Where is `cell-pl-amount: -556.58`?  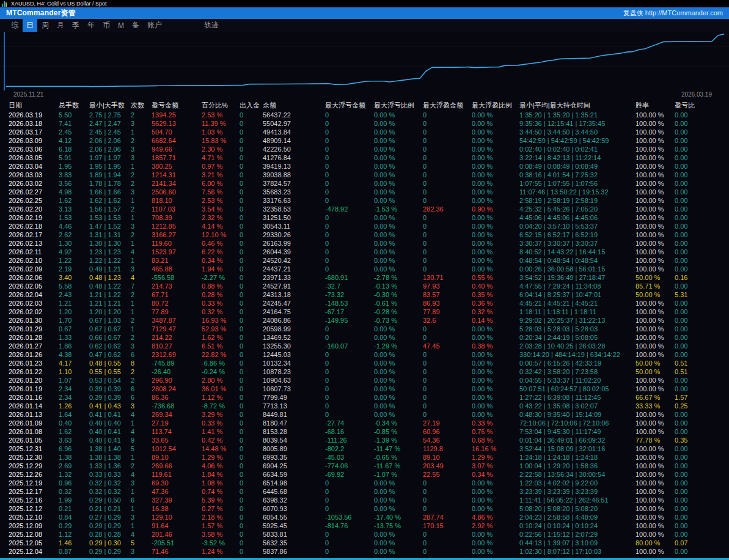
cell-pl-amount: -556.58 is located at coordinates (177, 278).